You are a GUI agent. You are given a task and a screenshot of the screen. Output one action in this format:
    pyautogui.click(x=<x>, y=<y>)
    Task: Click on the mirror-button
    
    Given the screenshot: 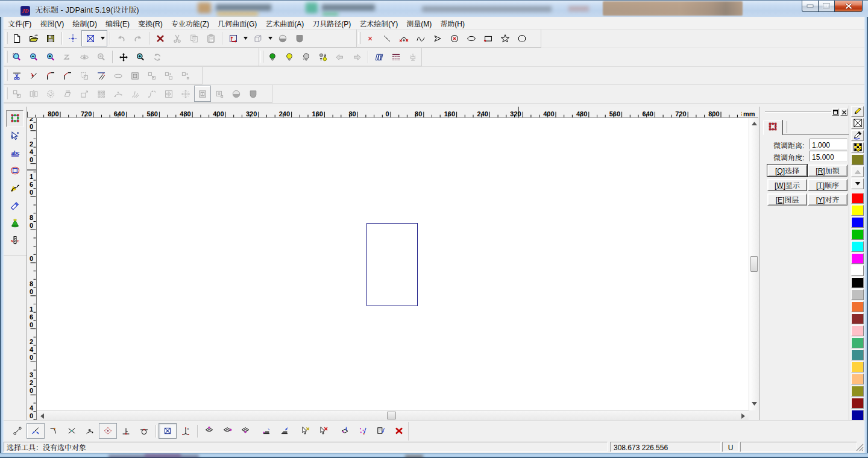 What is the action you would take?
    pyautogui.click(x=34, y=94)
    